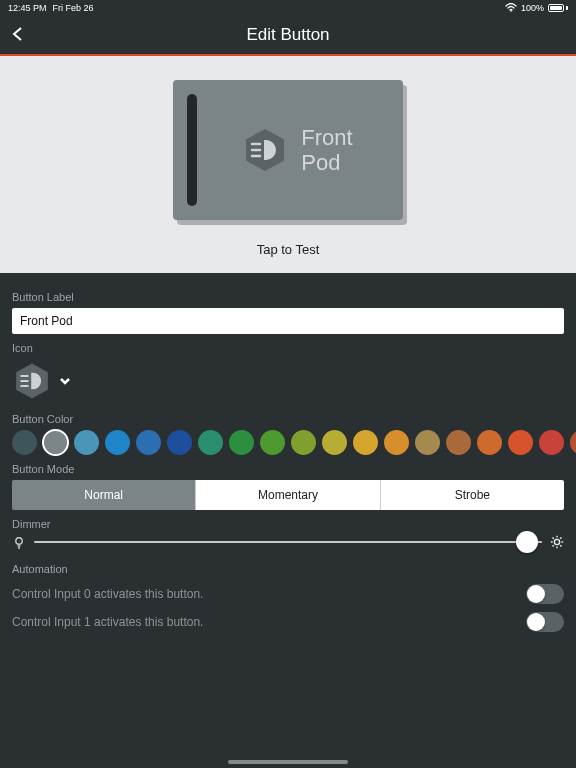 The width and height of the screenshot is (576, 768). What do you see at coordinates (527, 542) in the screenshot?
I see `dimmer-thumb` at bounding box center [527, 542].